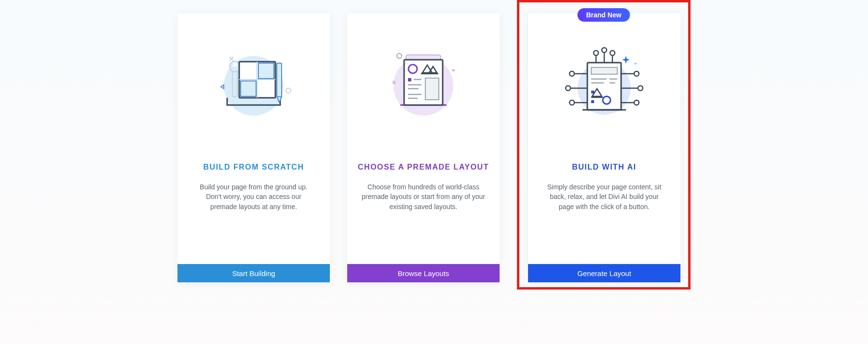 The image size is (868, 344). Describe the element at coordinates (423, 273) in the screenshot. I see `browse-layouts-button: Browse Layouts` at that location.